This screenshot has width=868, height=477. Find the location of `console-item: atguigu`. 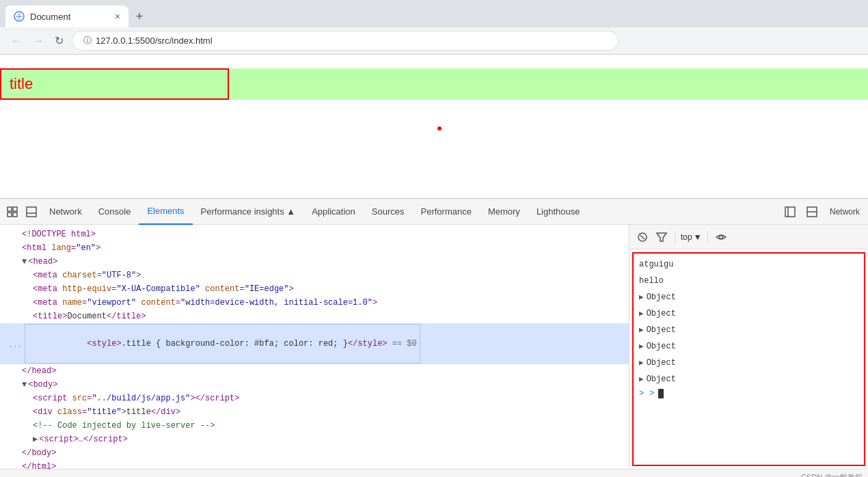

console-item: atguigu is located at coordinates (749, 264).